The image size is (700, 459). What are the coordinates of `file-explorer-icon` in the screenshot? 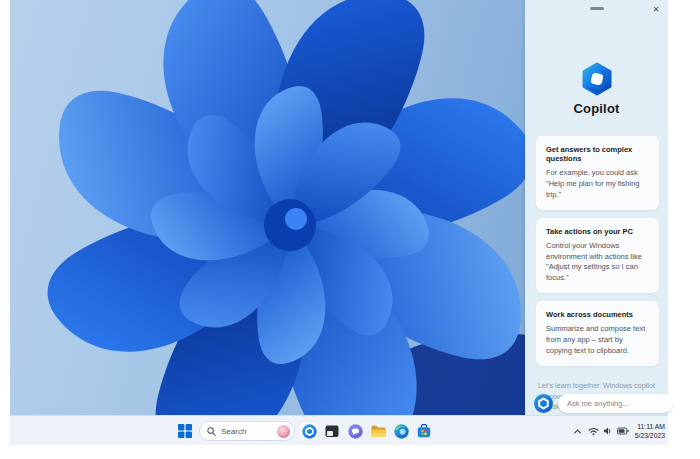 It's located at (378, 432).